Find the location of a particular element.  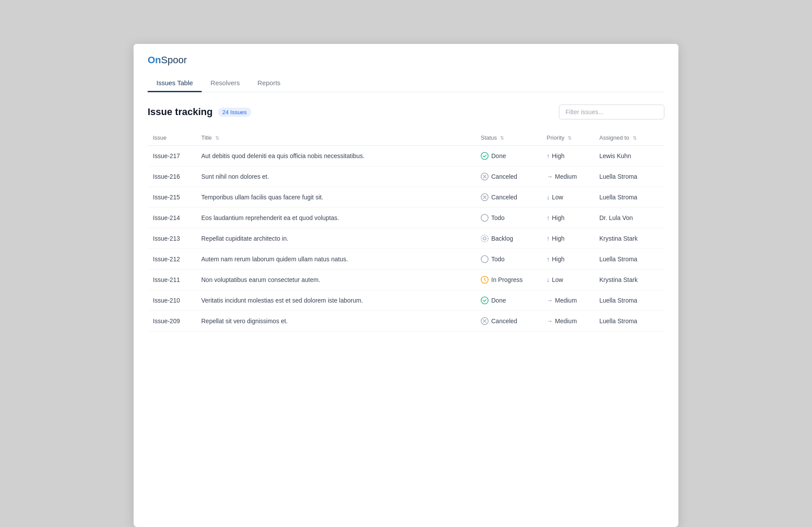

cell-assigned-to: Krystina Stark is located at coordinates (629, 239).